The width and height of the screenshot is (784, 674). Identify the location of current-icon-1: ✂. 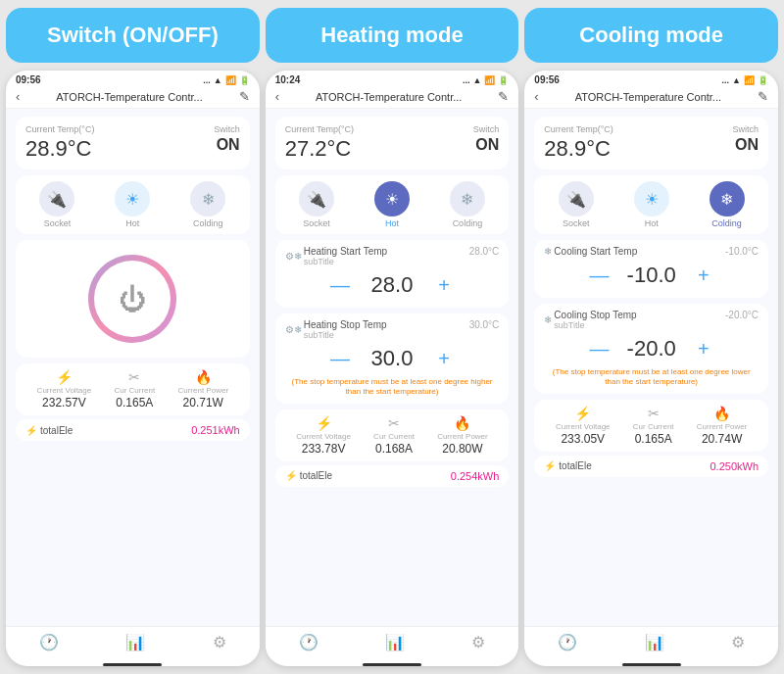
(134, 377).